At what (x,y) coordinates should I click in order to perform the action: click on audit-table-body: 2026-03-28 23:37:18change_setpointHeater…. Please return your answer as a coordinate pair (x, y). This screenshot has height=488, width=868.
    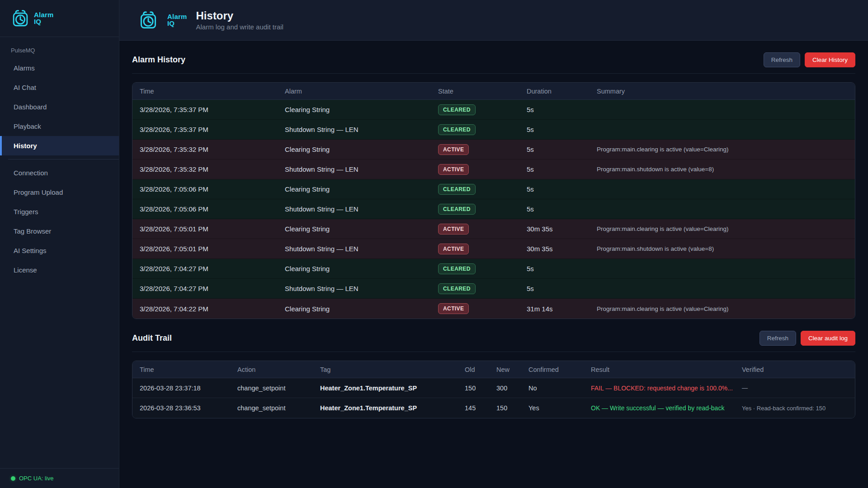
    Looking at the image, I should click on (494, 398).